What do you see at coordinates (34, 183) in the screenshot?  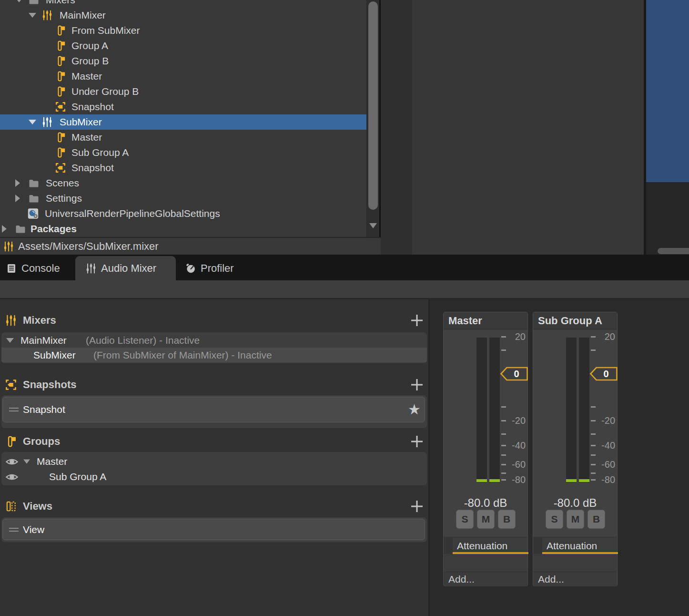 I see `folder-icon` at bounding box center [34, 183].